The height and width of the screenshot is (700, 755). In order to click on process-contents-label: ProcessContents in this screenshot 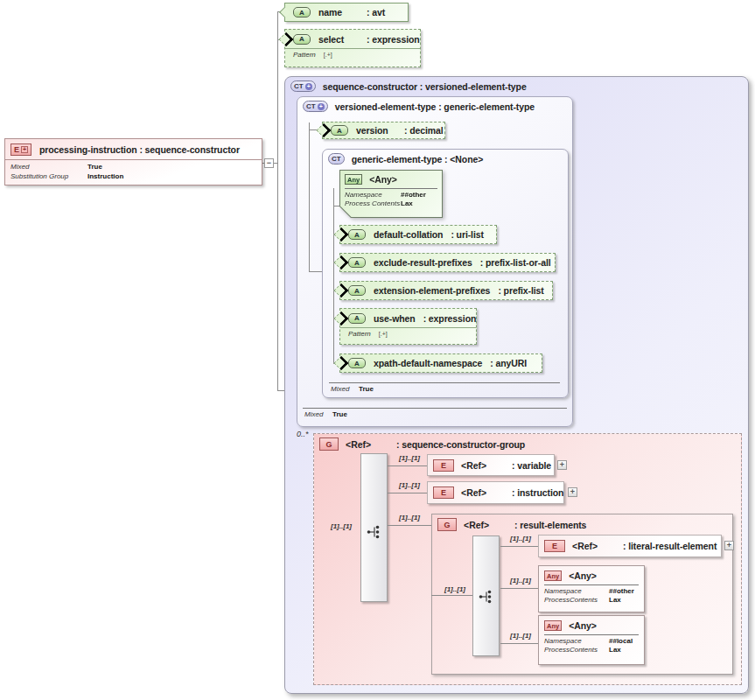, I will do `click(577, 600)`.